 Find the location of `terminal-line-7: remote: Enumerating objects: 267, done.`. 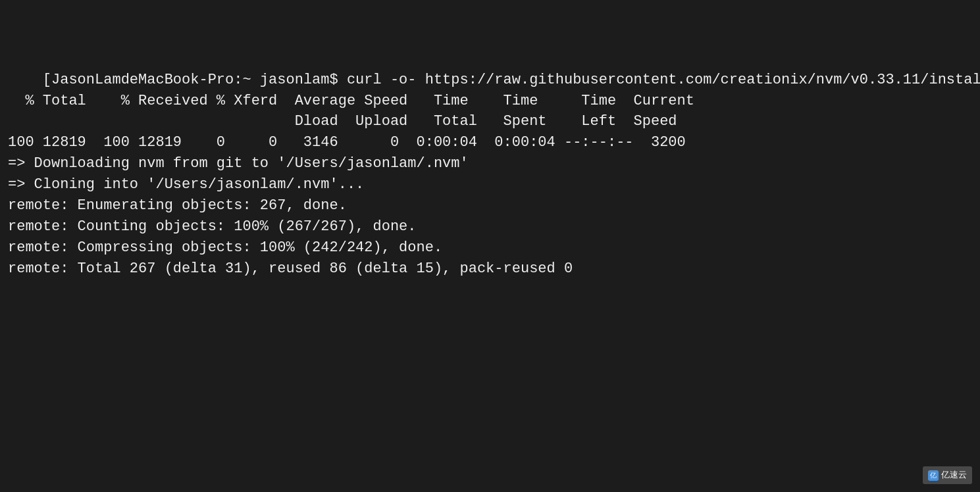

terminal-line-7: remote: Enumerating objects: 267, done. is located at coordinates (178, 205).